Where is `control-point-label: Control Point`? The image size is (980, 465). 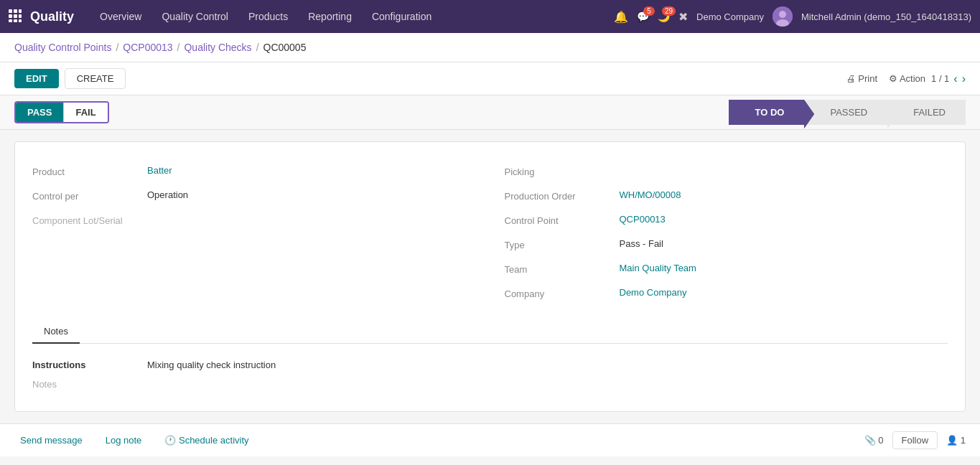 control-point-label: Control Point is located at coordinates (562, 220).